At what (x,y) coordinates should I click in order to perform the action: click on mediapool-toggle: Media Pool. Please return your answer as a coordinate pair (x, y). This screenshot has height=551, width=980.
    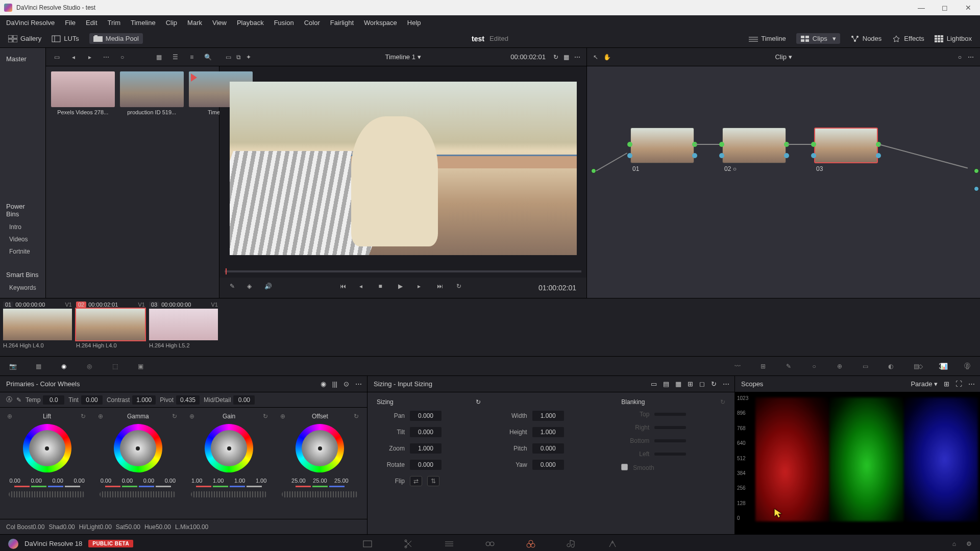
    Looking at the image, I should click on (116, 39).